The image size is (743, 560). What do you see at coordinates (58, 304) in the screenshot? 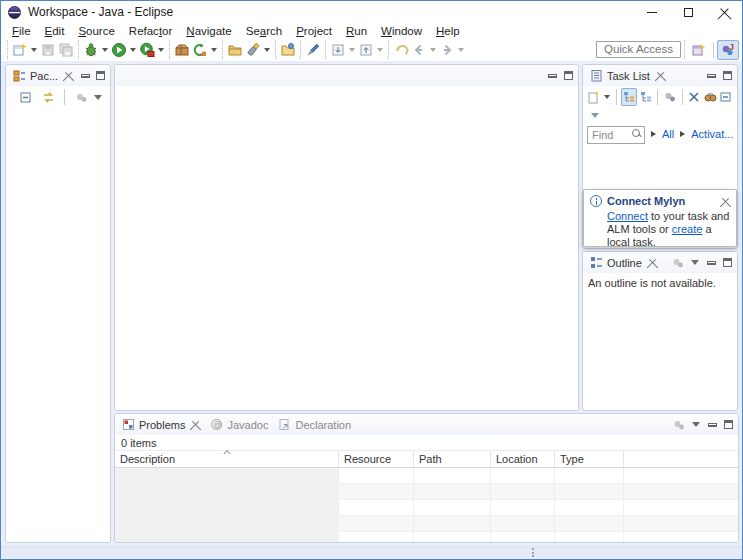
I see `package-explorer-panel: Pac...` at bounding box center [58, 304].